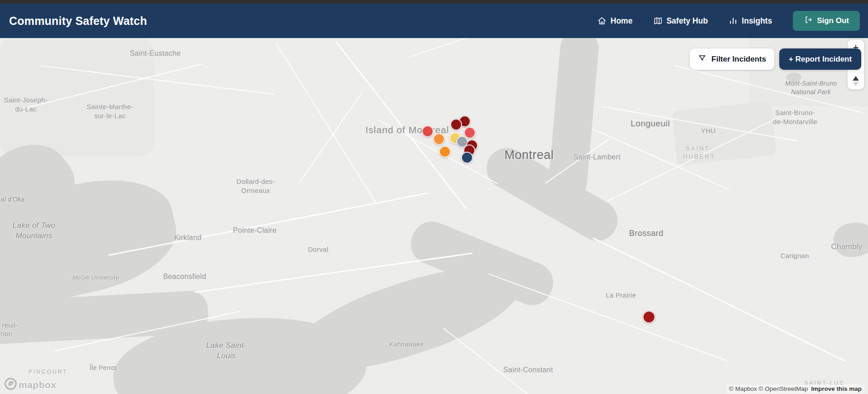  What do you see at coordinates (48, 372) in the screenshot?
I see `map-label: PINCOURT` at bounding box center [48, 372].